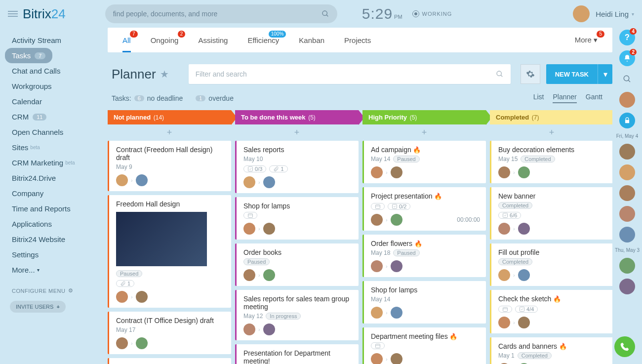  What do you see at coordinates (530, 74) in the screenshot?
I see `settings-button` at bounding box center [530, 74].